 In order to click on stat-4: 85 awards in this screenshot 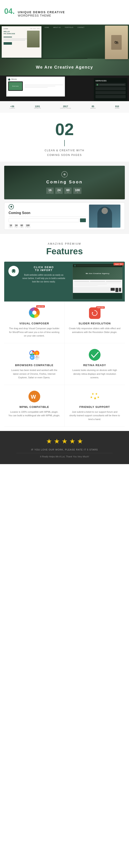, I will do `click(93, 107)`.